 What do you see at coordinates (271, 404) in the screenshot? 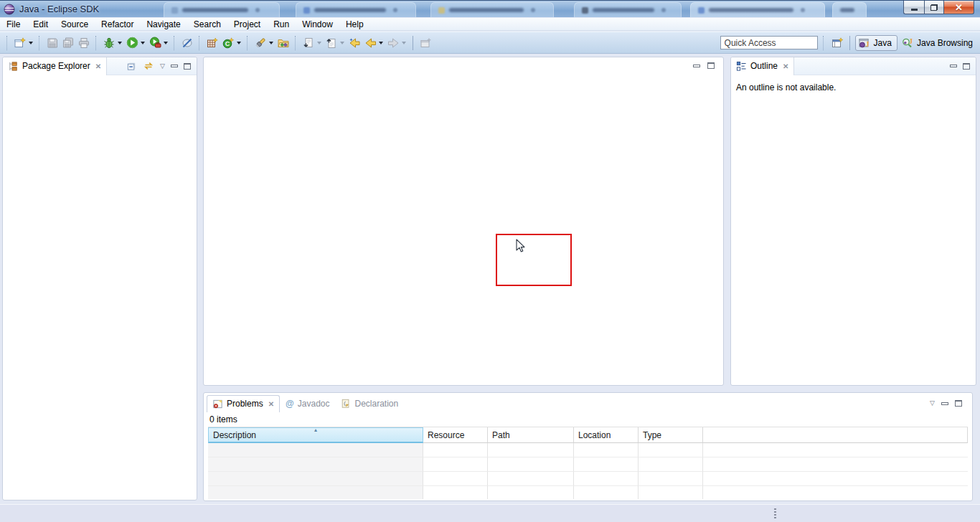
I see `close-problems-icon: ✕` at bounding box center [271, 404].